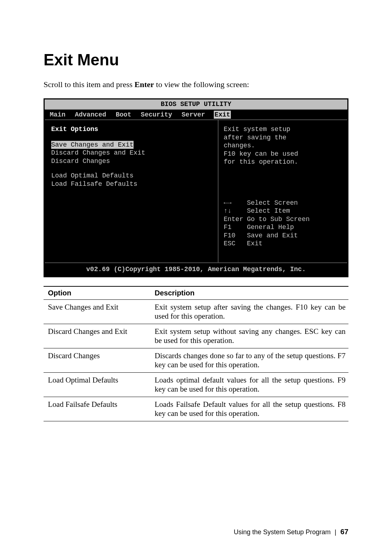  I want to click on table-header-description: Description, so click(249, 293).